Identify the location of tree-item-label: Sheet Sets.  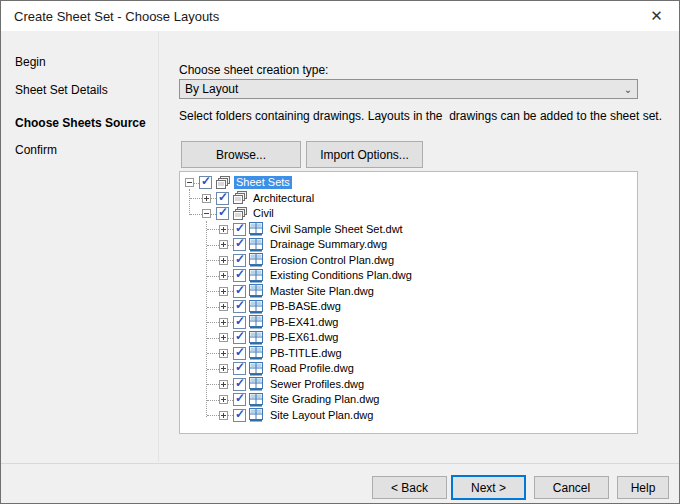
(263, 182).